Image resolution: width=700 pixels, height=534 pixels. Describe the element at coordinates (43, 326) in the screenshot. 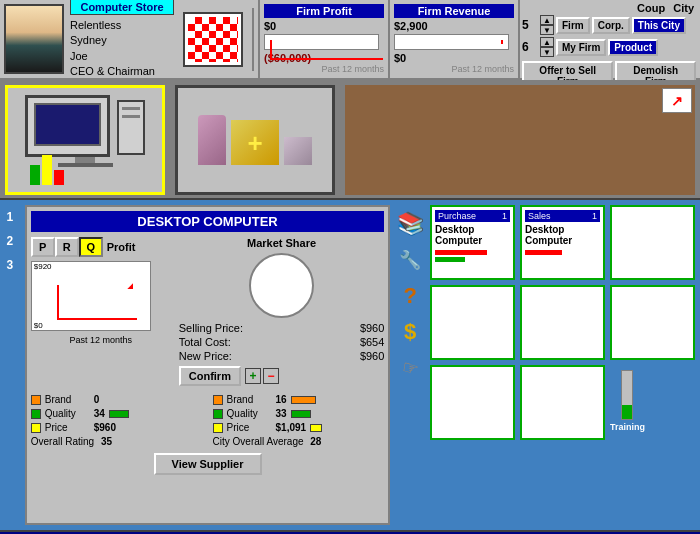

I see `graph-low: $0` at that location.